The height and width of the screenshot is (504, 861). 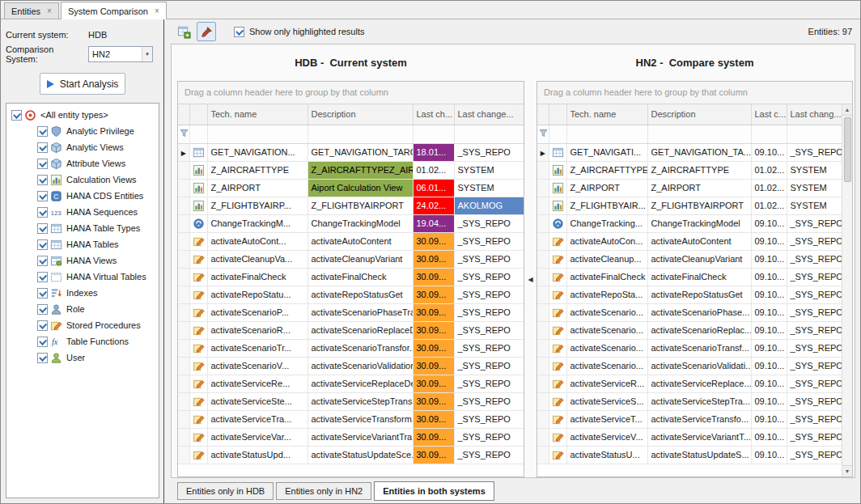 What do you see at coordinates (690, 366) in the screenshot?
I see `table-row: activateScenario...activateScenarioValid…` at bounding box center [690, 366].